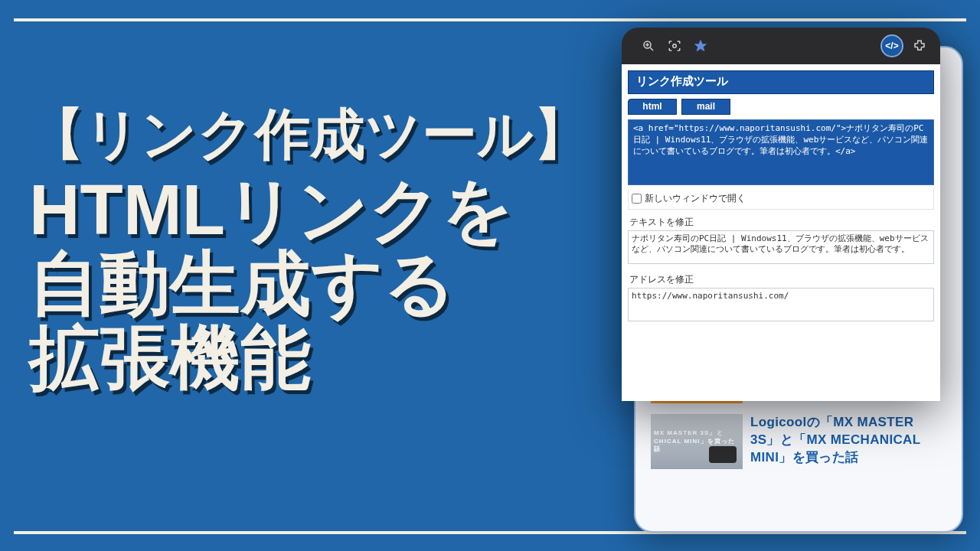  Describe the element at coordinates (309, 283) in the screenshot. I see `hero-line-3: 自動生成する` at that location.